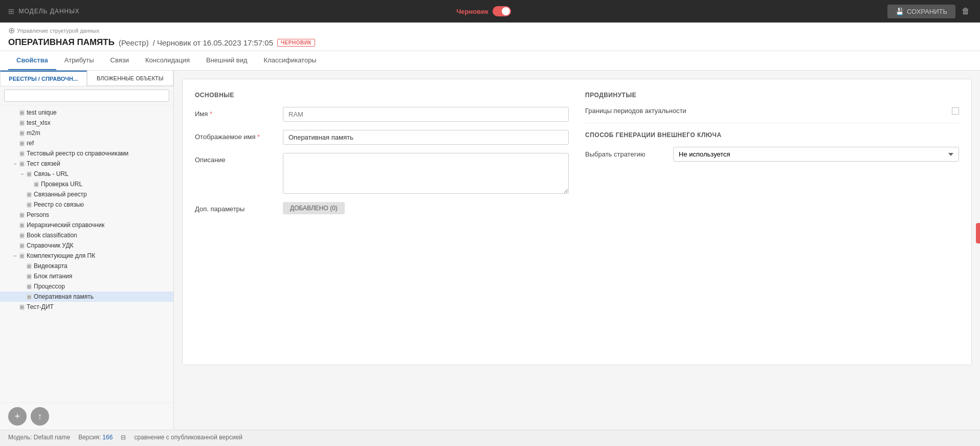 The width and height of the screenshot is (980, 446). What do you see at coordinates (87, 286) in the screenshot?
I see `tree-item-cpu: ⊞ Процессор` at bounding box center [87, 286].